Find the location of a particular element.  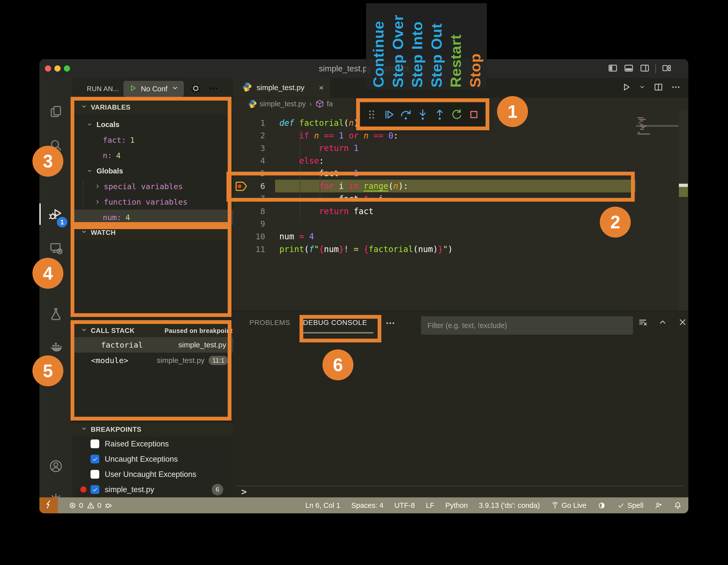

debug-settings-gear-icon is located at coordinates (196, 89).